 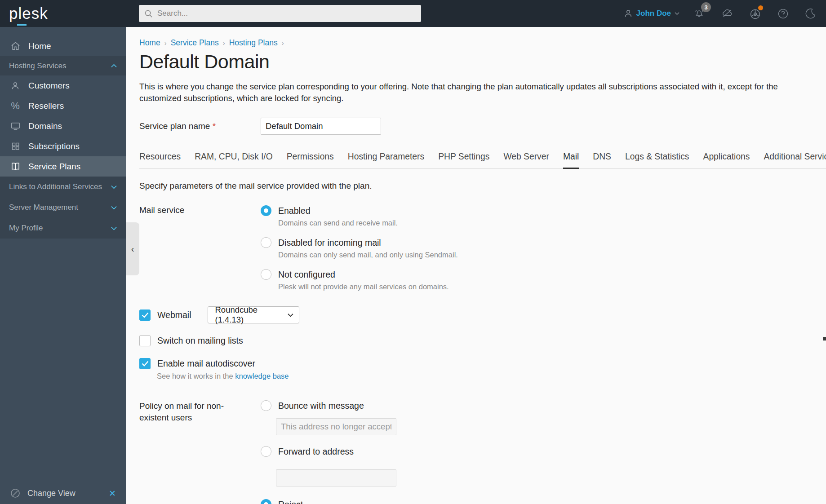 I want to click on sidebar-collapse-handle: ‹, so click(x=133, y=249).